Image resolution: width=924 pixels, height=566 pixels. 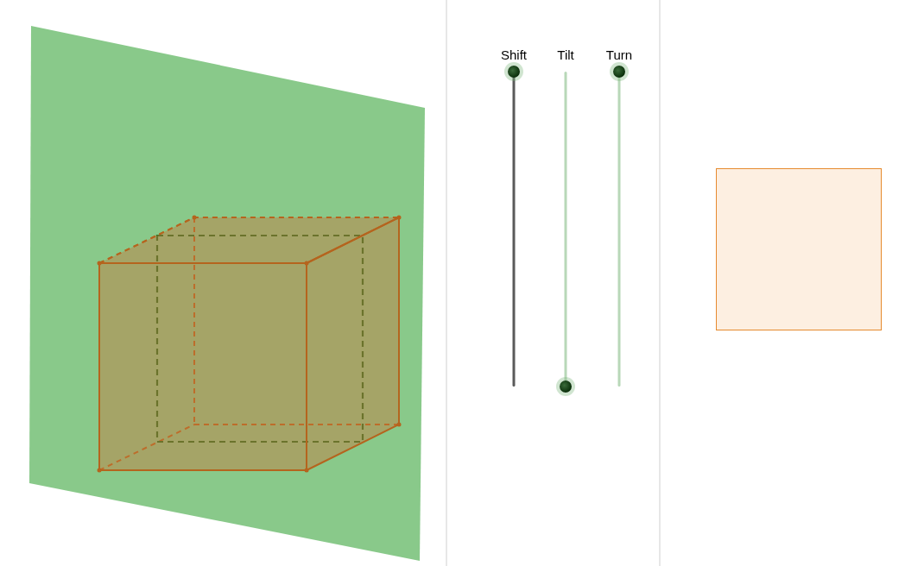 I want to click on turn-slider-label: Turn, so click(x=619, y=55).